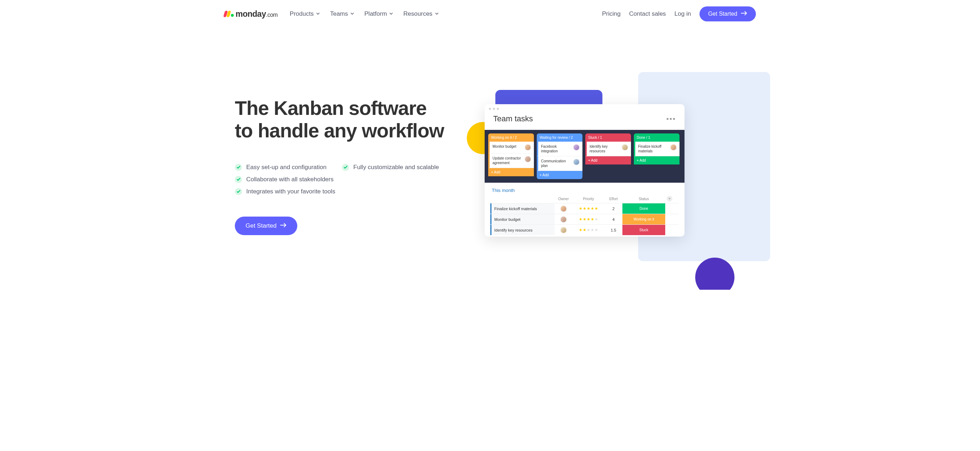  What do you see at coordinates (584, 191) in the screenshot?
I see `table-section-title: This month` at bounding box center [584, 191].